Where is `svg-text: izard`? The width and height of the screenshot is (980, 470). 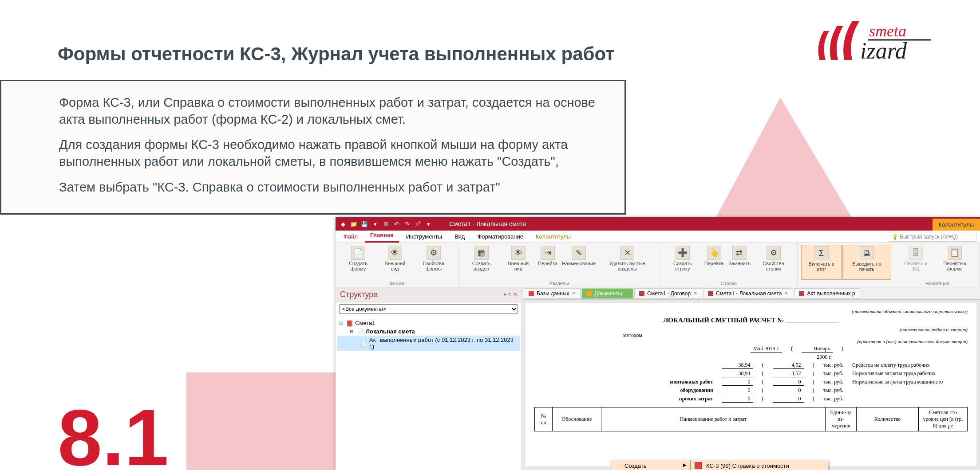 svg-text: izard is located at coordinates (884, 51).